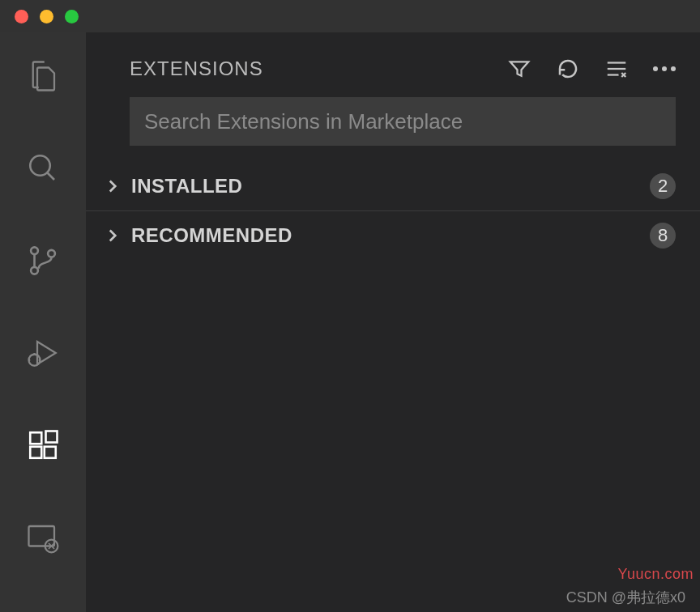 The width and height of the screenshot is (700, 612). I want to click on branch-icon, so click(43, 261).